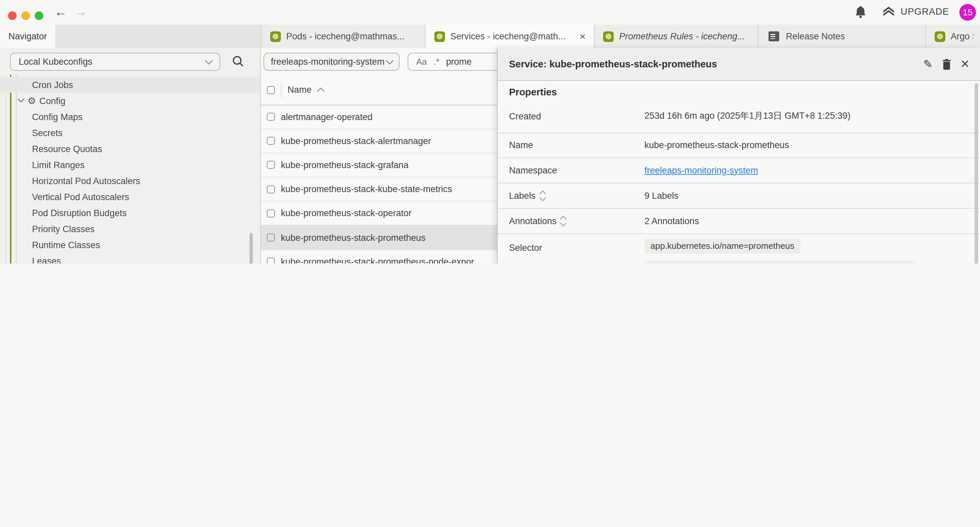 Image resolution: width=980 pixels, height=527 pixels. What do you see at coordinates (130, 258) in the screenshot?
I see `tree-item: Leases` at bounding box center [130, 258].